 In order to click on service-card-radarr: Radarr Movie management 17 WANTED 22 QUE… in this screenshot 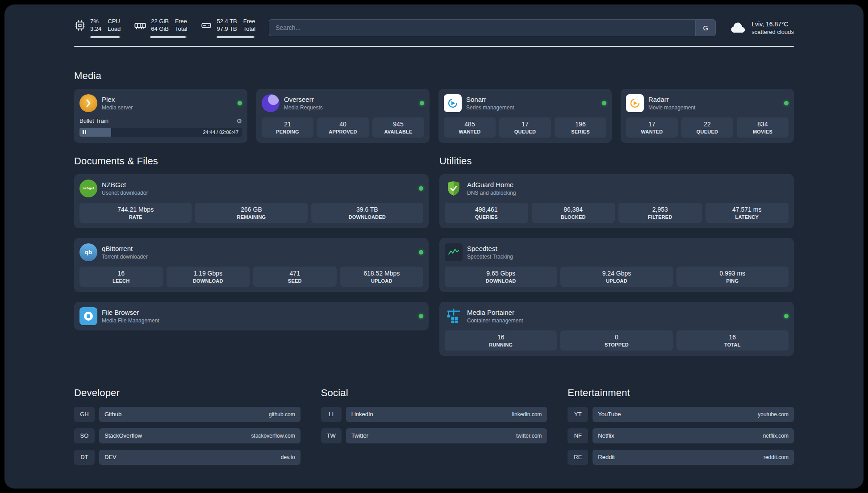, I will do `click(707, 116)`.